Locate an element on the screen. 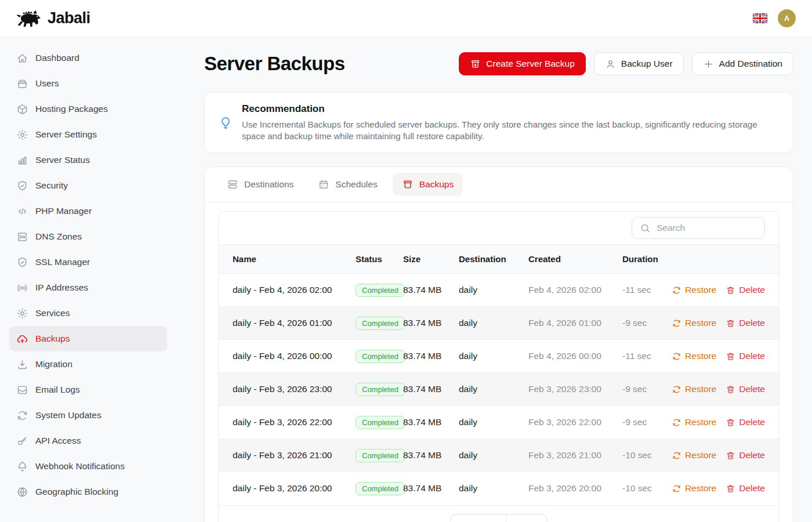 The width and height of the screenshot is (812, 522). per-page-select: 10 is located at coordinates (527, 519).